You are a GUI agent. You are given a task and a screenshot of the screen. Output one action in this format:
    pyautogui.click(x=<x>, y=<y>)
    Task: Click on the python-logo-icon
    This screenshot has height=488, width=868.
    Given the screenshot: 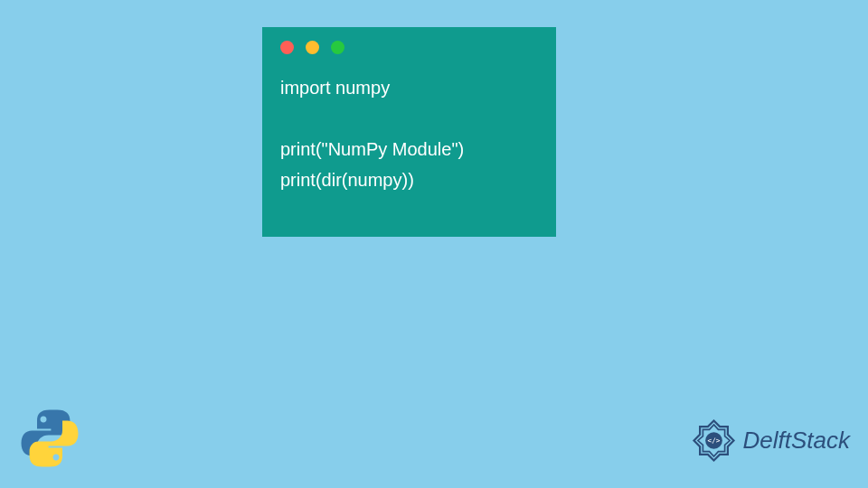 What is the action you would take?
    pyautogui.click(x=50, y=438)
    